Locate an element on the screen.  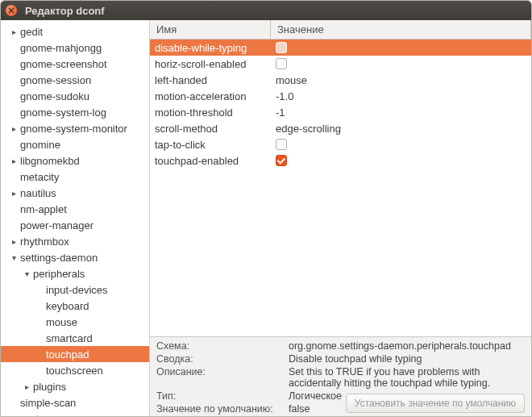
details-panel: Схема: org.gnome.settings-daemon.periphe… is located at coordinates (340, 376).